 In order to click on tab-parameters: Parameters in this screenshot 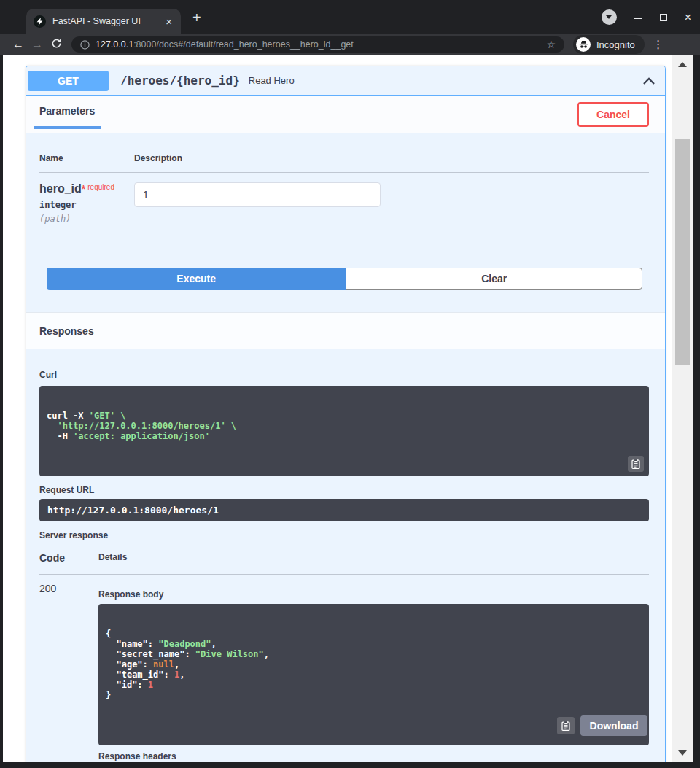, I will do `click(67, 112)`.